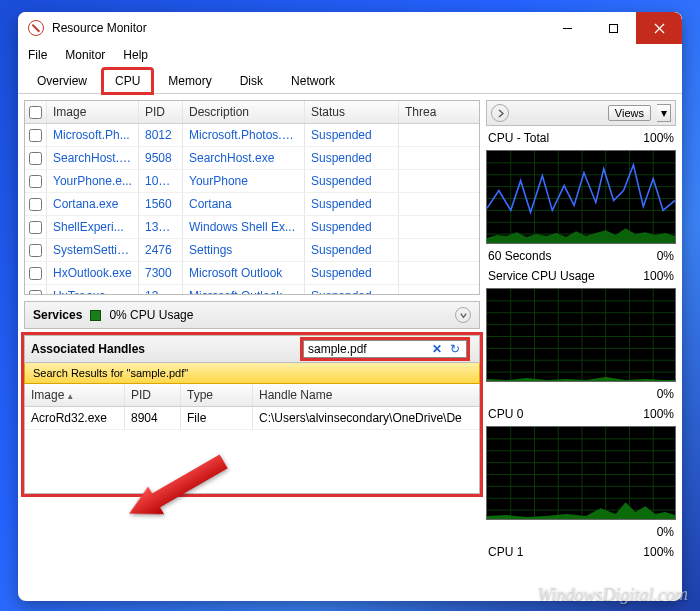  I want to click on cell-image: HxOutlook.exe, so click(93, 273).